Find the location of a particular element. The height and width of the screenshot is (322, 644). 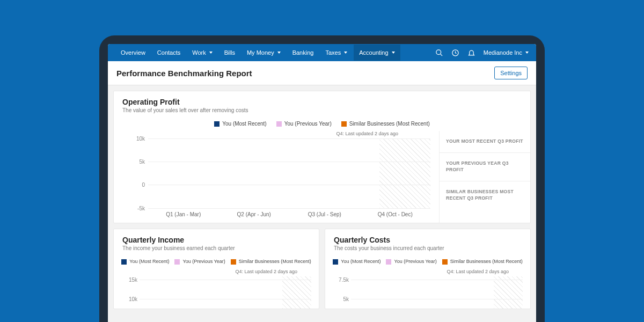

quarterly-costs-card: Quarterly Costs The costs your business … is located at coordinates (428, 269).